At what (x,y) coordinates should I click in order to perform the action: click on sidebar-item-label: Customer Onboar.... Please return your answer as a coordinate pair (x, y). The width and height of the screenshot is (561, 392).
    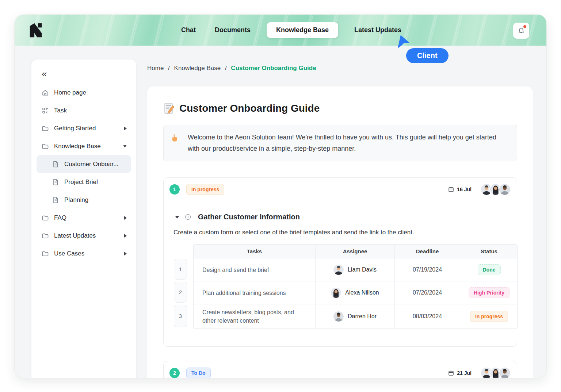
    Looking at the image, I should click on (91, 164).